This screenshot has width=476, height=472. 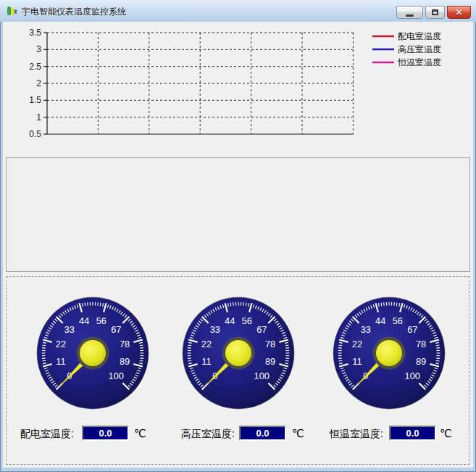 What do you see at coordinates (35, 83) in the screenshot?
I see `chart-y-axis-labels: 3.5 3 2.5 2 1.5 1 0.5` at bounding box center [35, 83].